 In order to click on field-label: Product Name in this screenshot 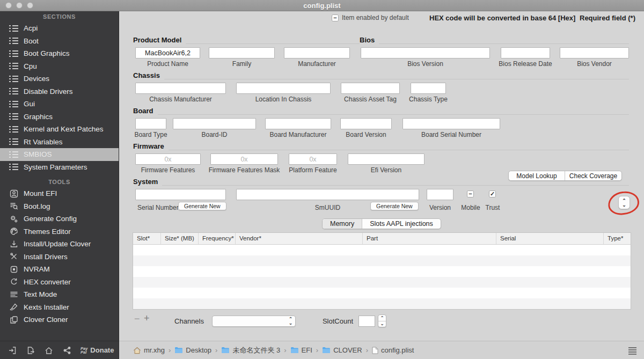, I will do `click(167, 64)`.